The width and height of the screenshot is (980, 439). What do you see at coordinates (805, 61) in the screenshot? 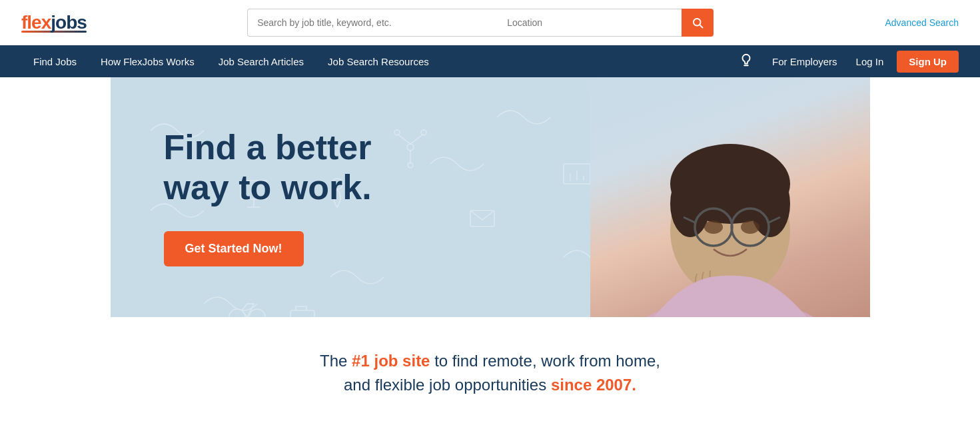
I see `nav-for-employers: For Employers` at bounding box center [805, 61].